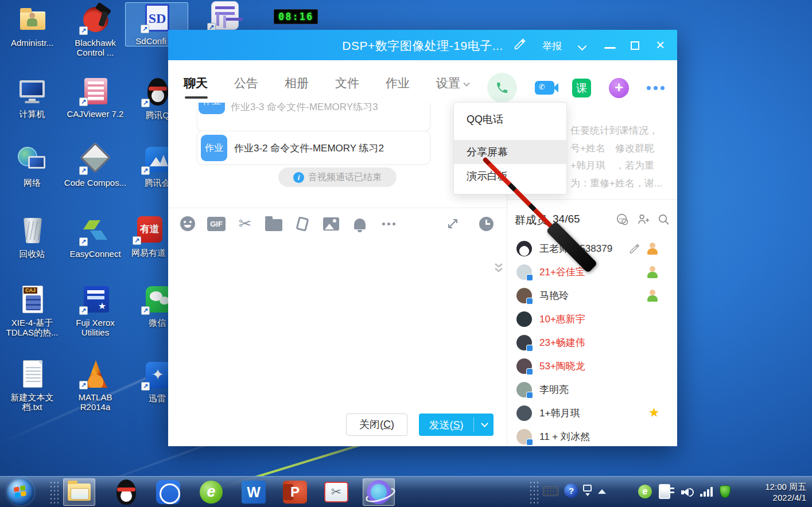 The height and width of the screenshot is (507, 812). What do you see at coordinates (32, 237) in the screenshot?
I see `desktop-icon-recycle-bin: 回收站` at bounding box center [32, 237].